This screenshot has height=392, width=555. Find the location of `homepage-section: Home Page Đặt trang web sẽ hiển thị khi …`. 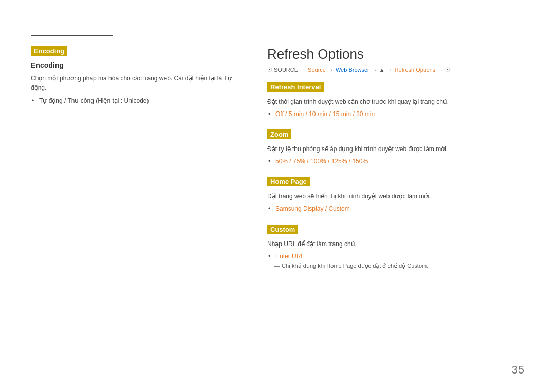

homepage-section: Home Page Đặt trang web sẽ hiển thị khi … is located at coordinates (396, 195).